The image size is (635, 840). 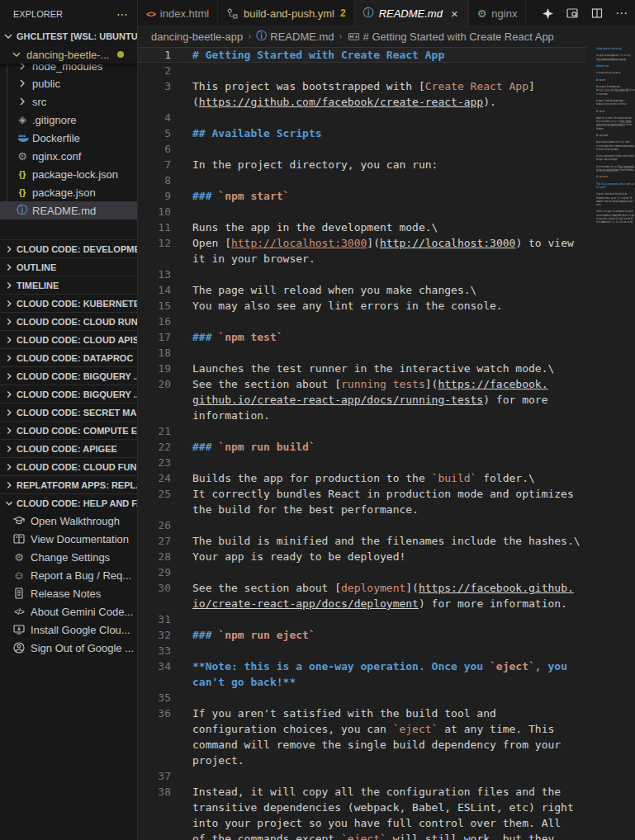 I want to click on help-item-install-google-clou-: Install Google Clou..., so click(x=69, y=630).